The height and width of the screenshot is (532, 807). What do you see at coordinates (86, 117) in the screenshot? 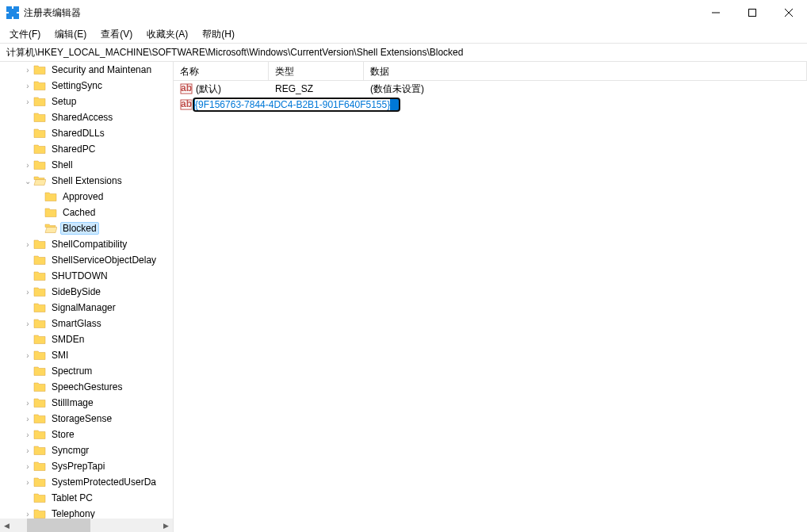
I see `tree-node: ›SharedAccess` at bounding box center [86, 117].